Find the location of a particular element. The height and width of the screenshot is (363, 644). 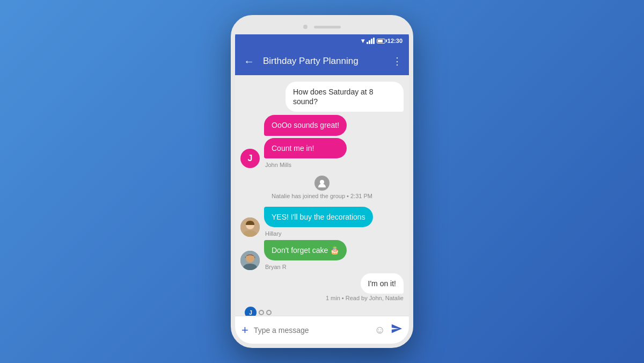

back-button: ← is located at coordinates (249, 61).